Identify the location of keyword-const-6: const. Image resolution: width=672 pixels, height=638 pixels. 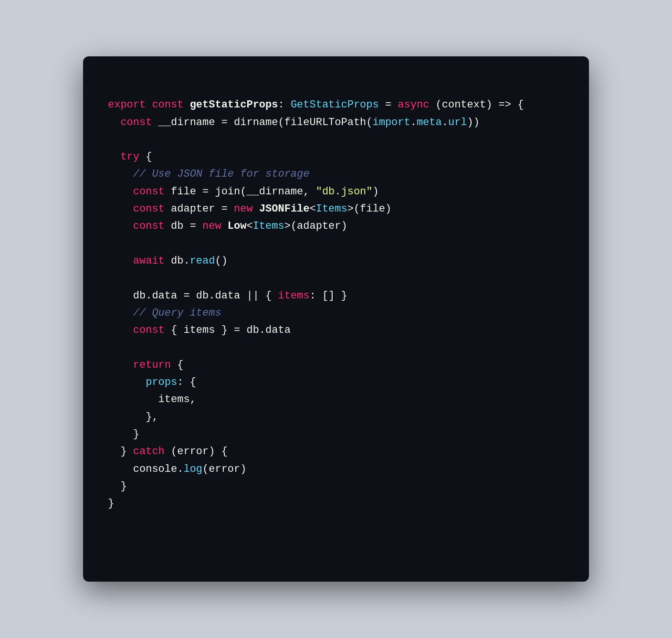
(149, 330).